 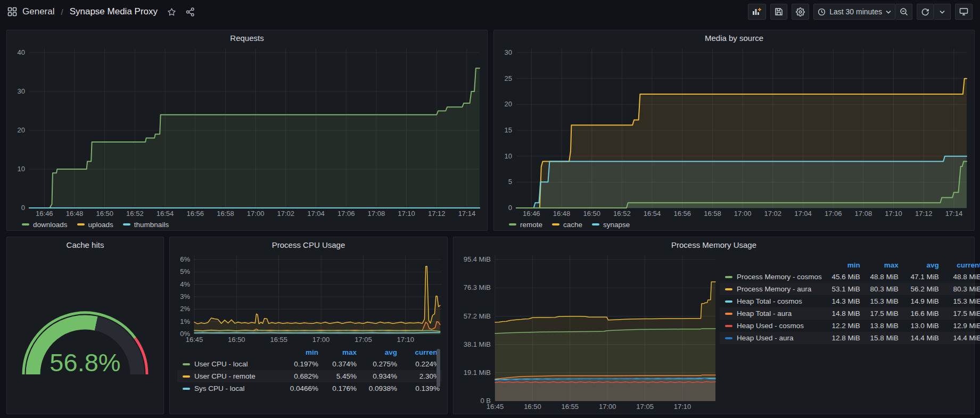 What do you see at coordinates (888, 12) in the screenshot?
I see `chevron-down-icon` at bounding box center [888, 12].